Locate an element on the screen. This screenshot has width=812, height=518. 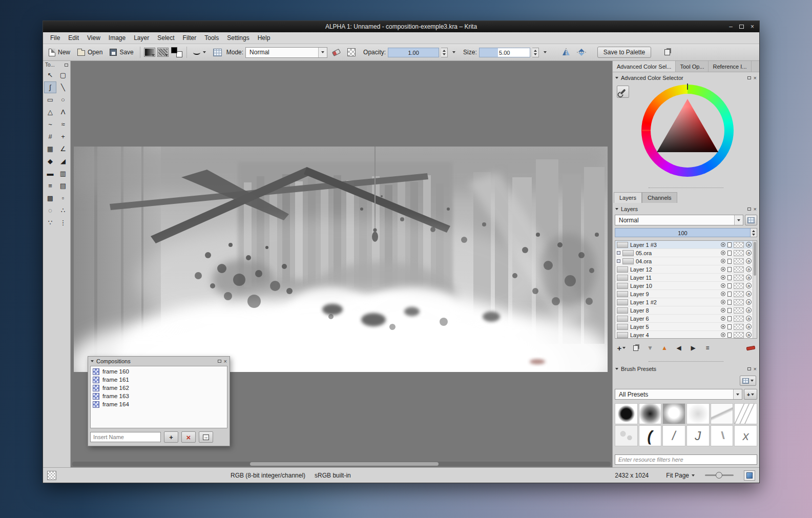
brush-editor-button is located at coordinates (217, 52).